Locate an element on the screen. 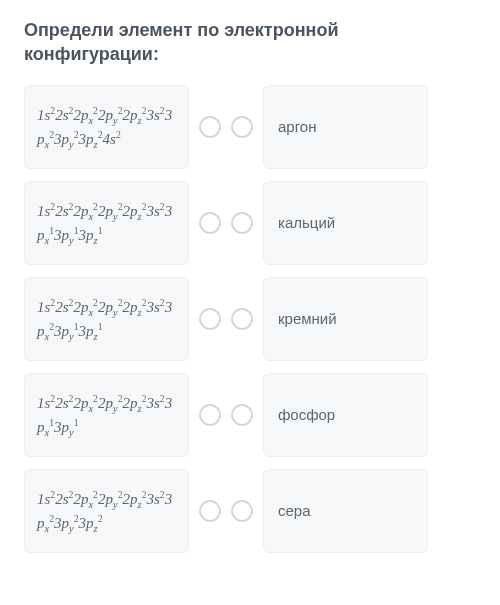 Image resolution: width=500 pixels, height=605 pixels. formula-card: 1s22s22px22py22pz23s23px13py13pz1 is located at coordinates (106, 223).